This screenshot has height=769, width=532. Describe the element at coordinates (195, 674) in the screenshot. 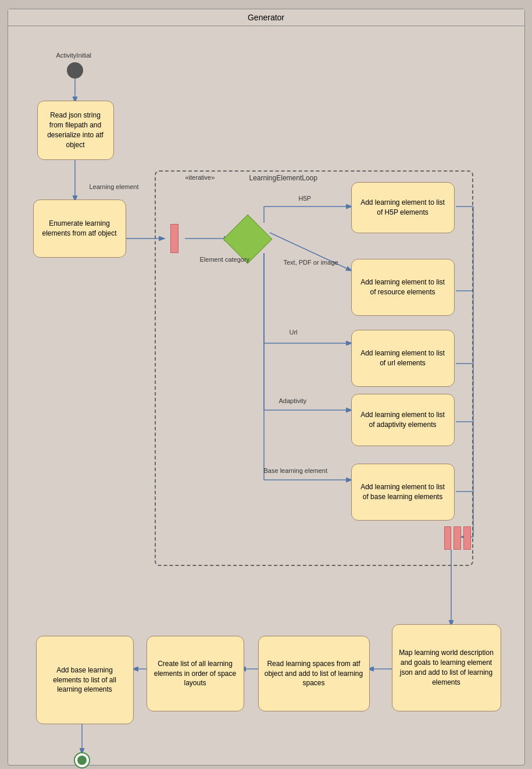

I see `create-list-node: Create list of all learning elements in …` at that location.